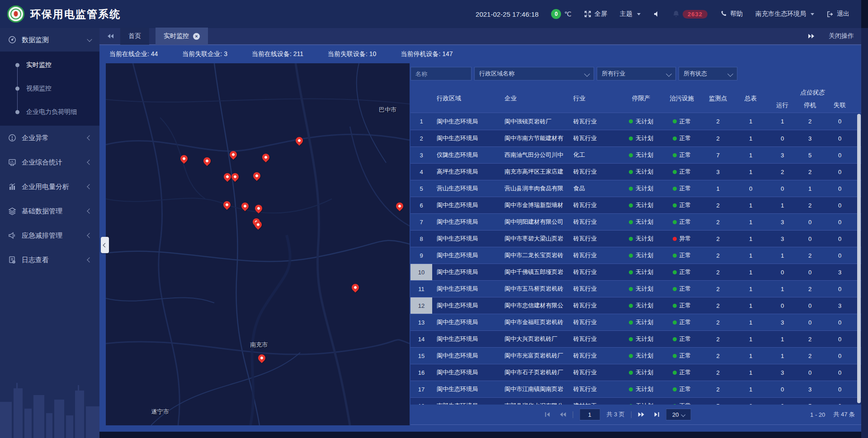 The image size is (868, 438). Describe the element at coordinates (534, 74) in the screenshot. I see `region-filter-select: 行政区域名称` at that location.